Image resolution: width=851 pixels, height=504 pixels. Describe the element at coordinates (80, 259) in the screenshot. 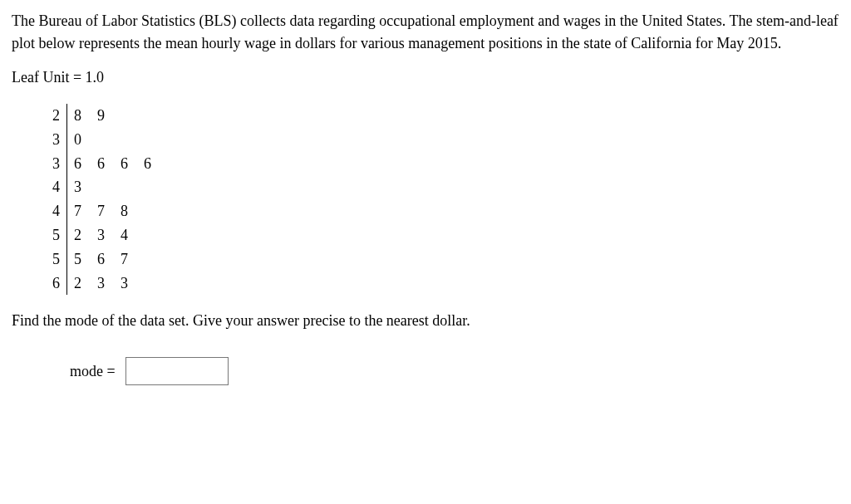

I see `leaf-cell: 5` at that location.